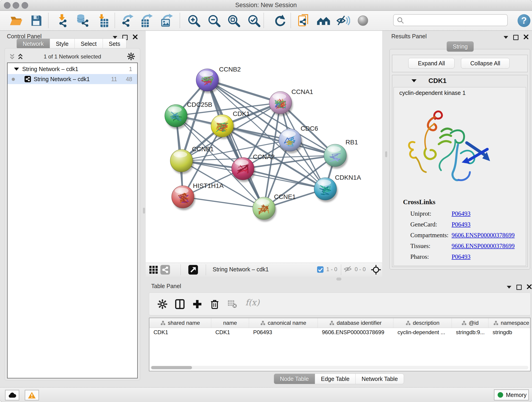  Describe the element at coordinates (343, 21) in the screenshot. I see `string-hide-button` at that location.